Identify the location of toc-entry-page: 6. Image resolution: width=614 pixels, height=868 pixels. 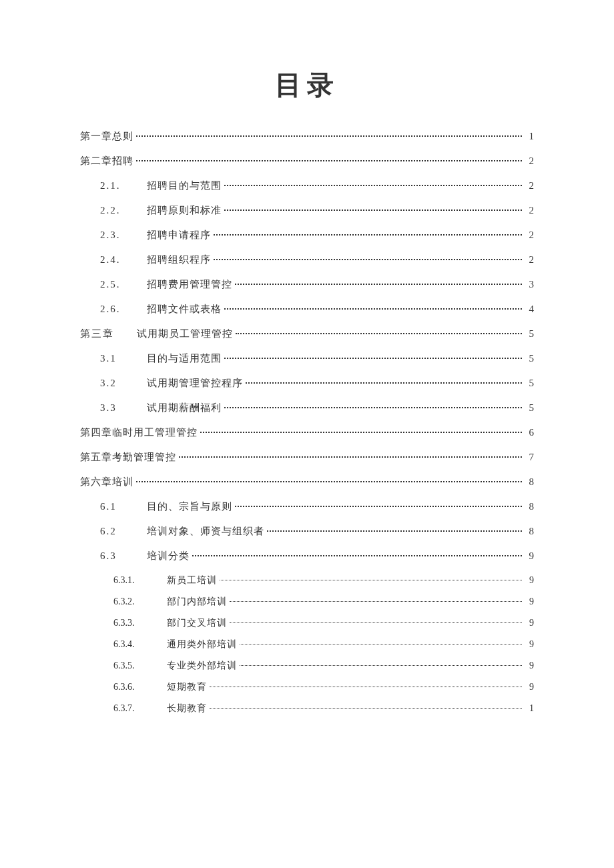
(529, 432).